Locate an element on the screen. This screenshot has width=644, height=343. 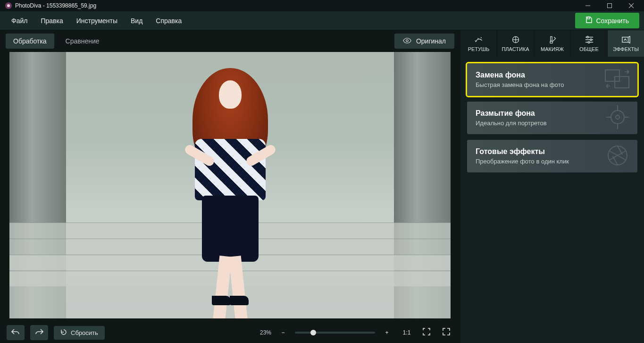
window-title: PhotoDiva - 1553398865_59.jpg is located at coordinates (296, 6).